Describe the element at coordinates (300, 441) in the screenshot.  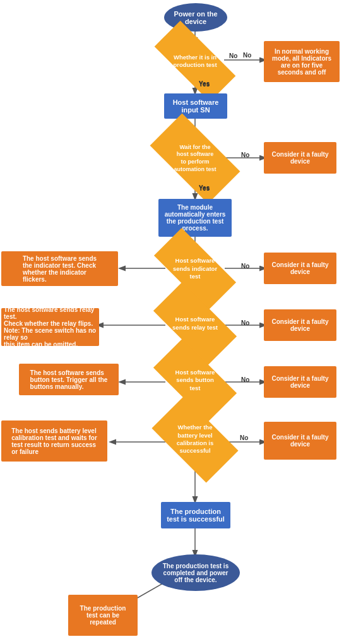
I see `faulty-device-5: Consider it a faulty device` at that location.